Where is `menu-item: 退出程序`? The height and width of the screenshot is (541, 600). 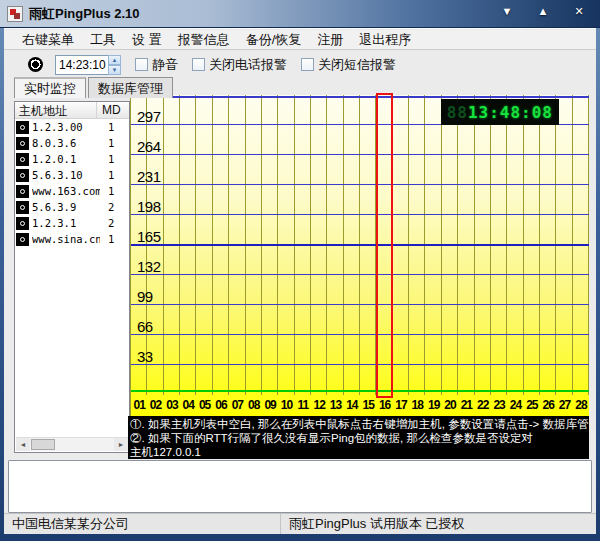
menu-item: 退出程序 is located at coordinates (385, 40).